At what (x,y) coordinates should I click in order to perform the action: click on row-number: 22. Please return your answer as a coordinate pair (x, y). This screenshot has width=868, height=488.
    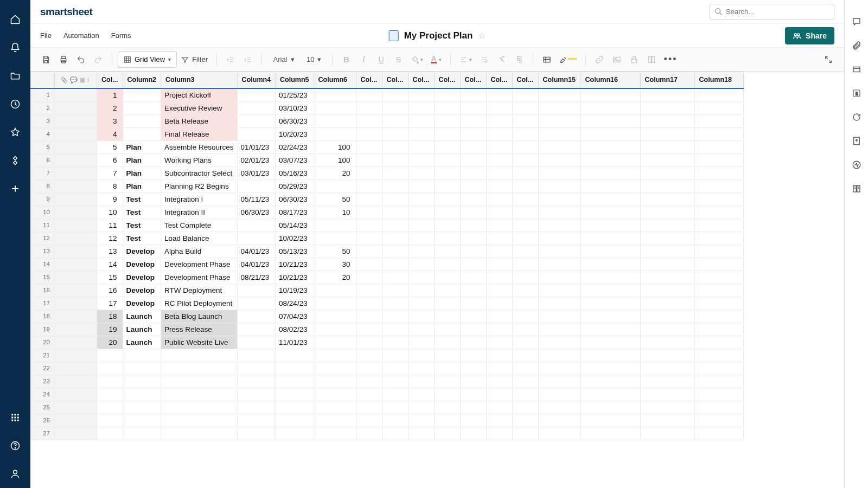
    Looking at the image, I should click on (43, 368).